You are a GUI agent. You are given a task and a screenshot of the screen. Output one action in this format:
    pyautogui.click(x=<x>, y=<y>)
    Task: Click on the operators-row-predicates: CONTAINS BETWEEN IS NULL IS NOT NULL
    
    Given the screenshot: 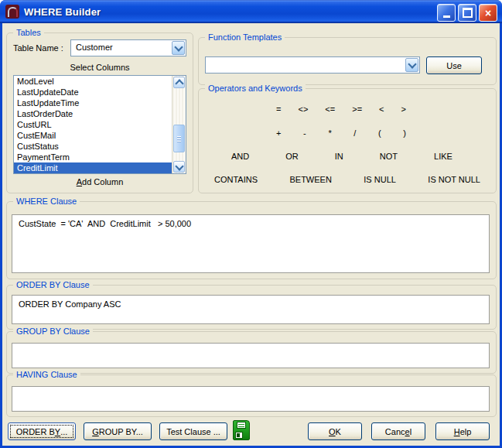 What is the action you would take?
    pyautogui.click(x=347, y=180)
    